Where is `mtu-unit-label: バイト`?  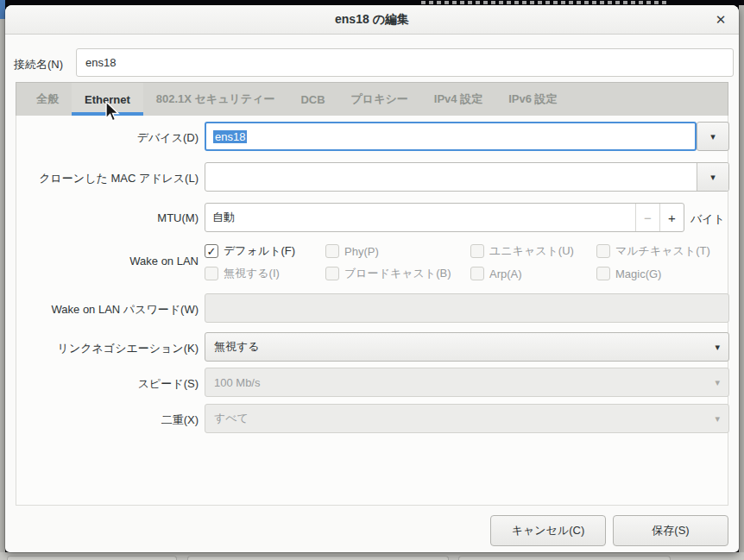 mtu-unit-label: バイト is located at coordinates (708, 219).